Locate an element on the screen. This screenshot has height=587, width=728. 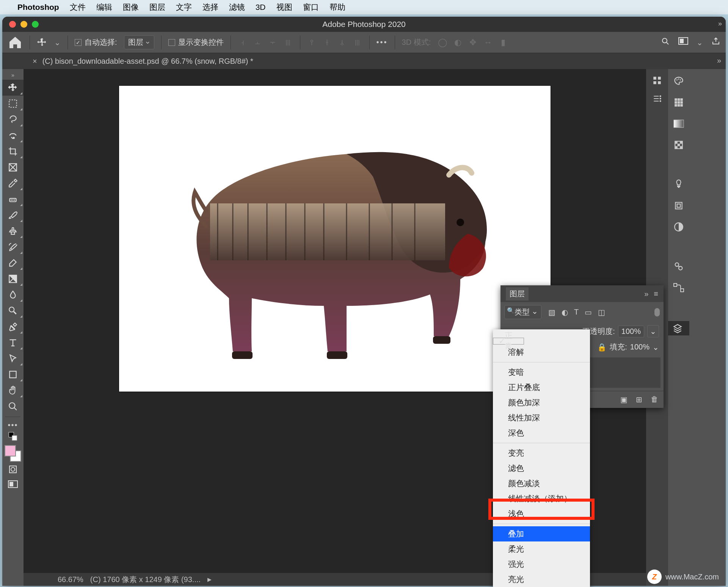
hand-tool is located at coordinates (13, 390).